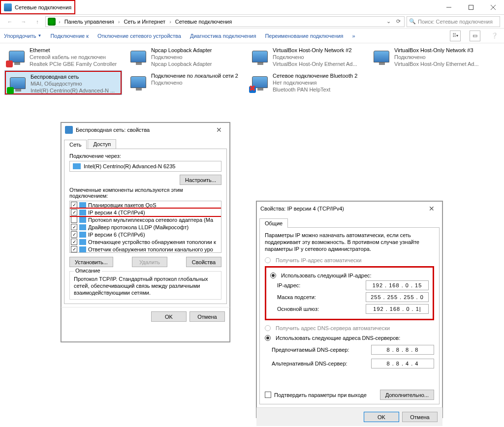 The height and width of the screenshot is (427, 504). Describe the element at coordinates (102, 144) in the screenshot. I see `tab-access: Доступ` at that location.